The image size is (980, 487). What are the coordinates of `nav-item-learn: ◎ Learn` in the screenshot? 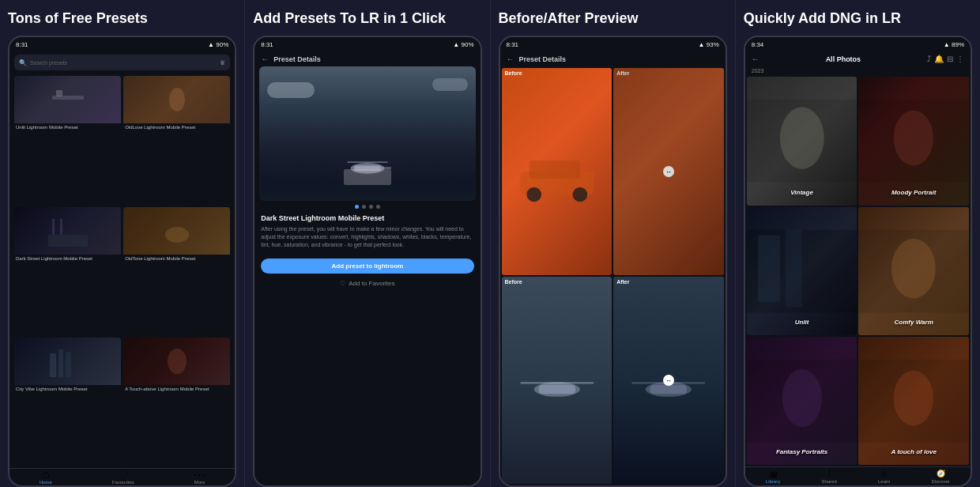 It's located at (884, 476).